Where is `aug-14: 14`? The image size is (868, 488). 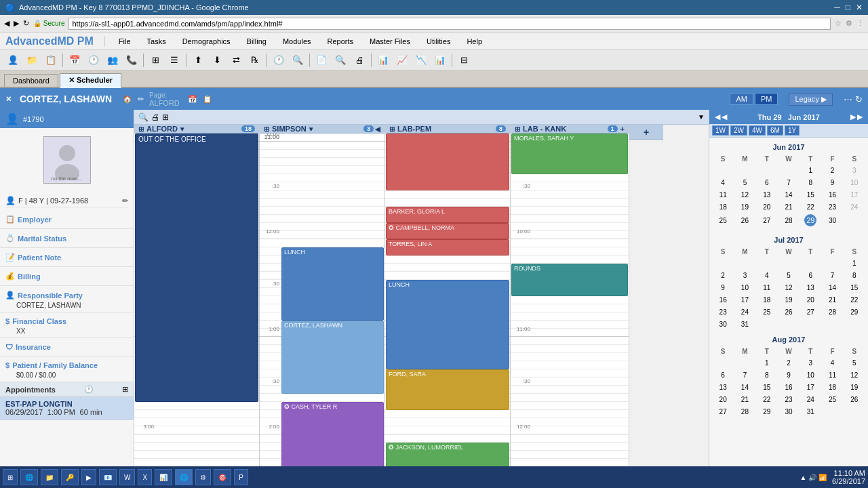
aug-14: 14 is located at coordinates (745, 387).